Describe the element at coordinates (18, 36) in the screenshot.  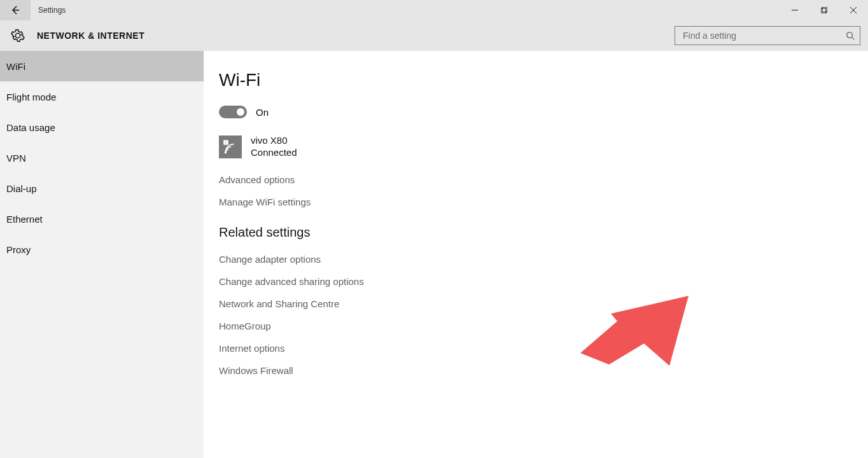
I see `settings-gear-icon` at that location.